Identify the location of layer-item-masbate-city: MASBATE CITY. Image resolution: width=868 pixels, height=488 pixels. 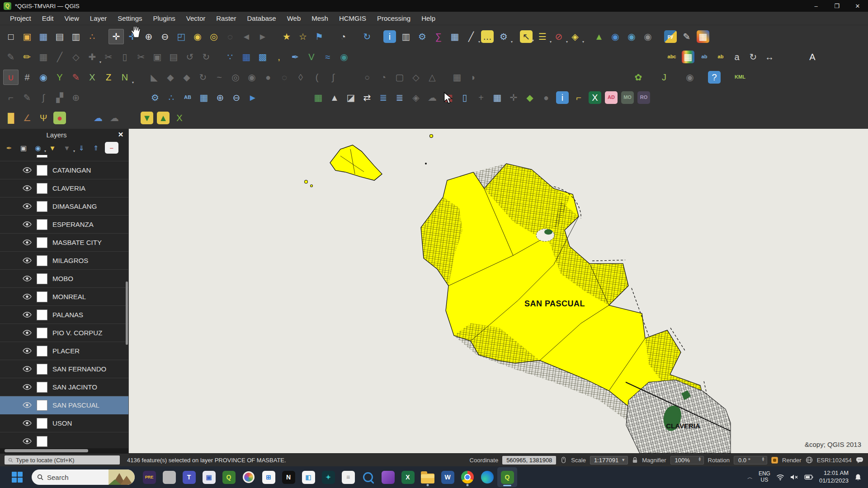
(64, 243).